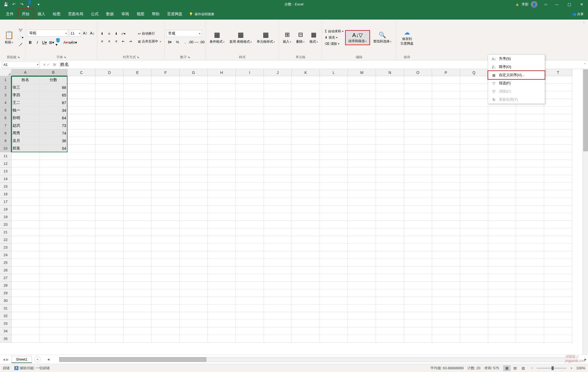 The height and width of the screenshot is (372, 588). Describe the element at coordinates (38, 4) in the screenshot. I see `qat-customize-icon: ▾` at that location.